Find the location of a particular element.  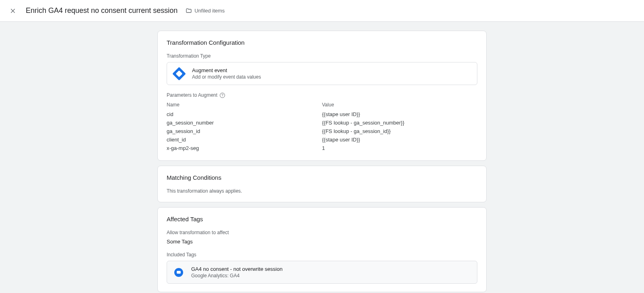

param-name: ga_session_id is located at coordinates (244, 131).